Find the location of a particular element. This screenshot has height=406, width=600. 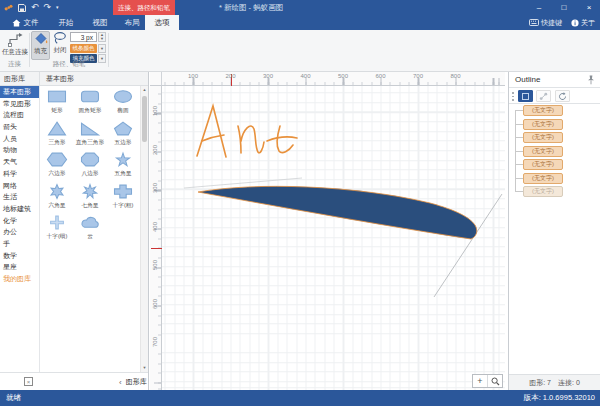

library-category: 办公 is located at coordinates (20, 232).